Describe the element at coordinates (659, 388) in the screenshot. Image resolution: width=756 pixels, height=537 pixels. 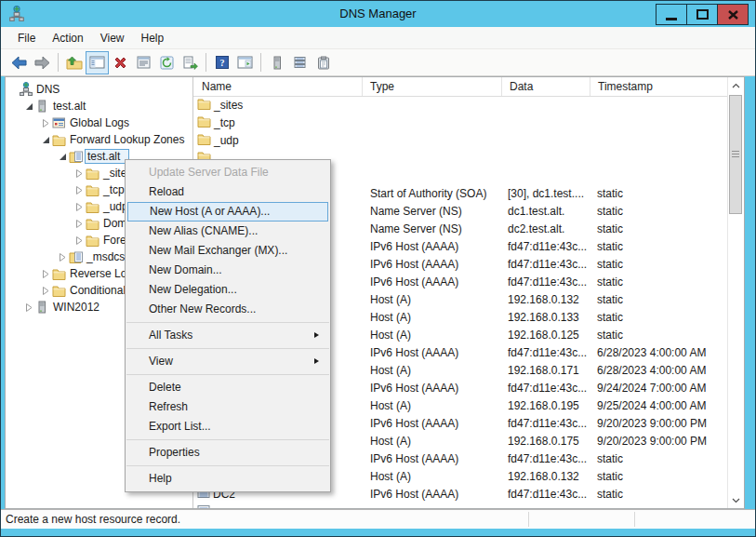
I see `record-timestamp: 9/24/2024 7:00:00 AM` at that location.